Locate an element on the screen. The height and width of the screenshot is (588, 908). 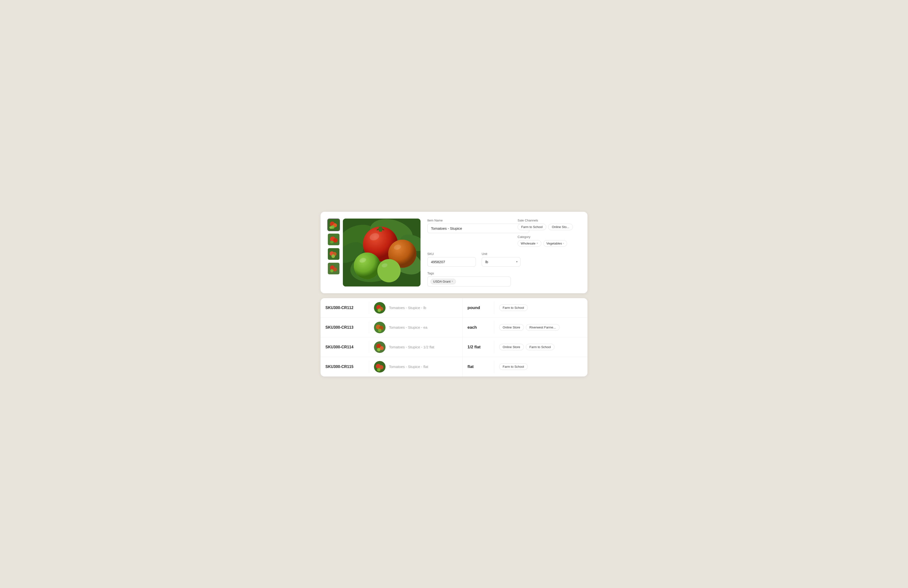
cell-unit-4: flat is located at coordinates (478, 367).